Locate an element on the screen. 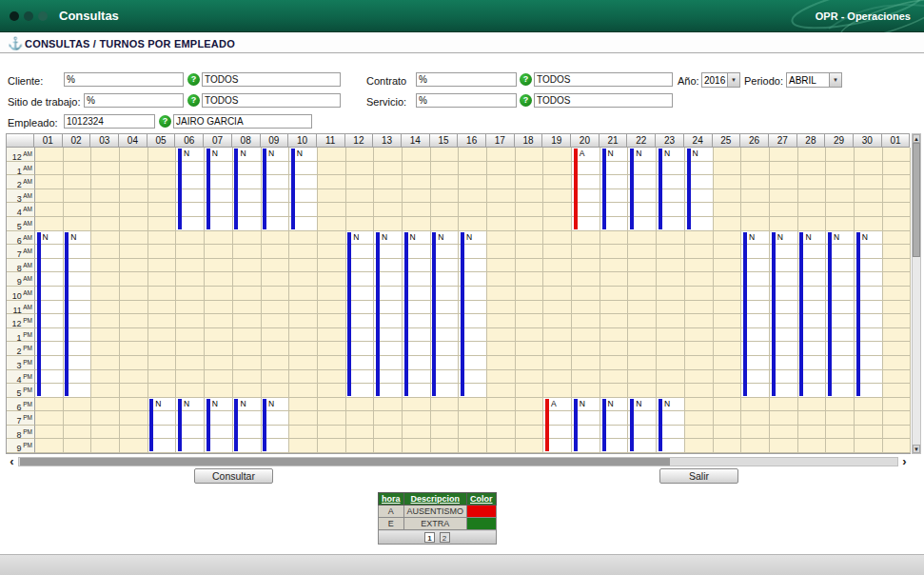 The width and height of the screenshot is (924, 575). scroll-right-icon: › is located at coordinates (904, 462).